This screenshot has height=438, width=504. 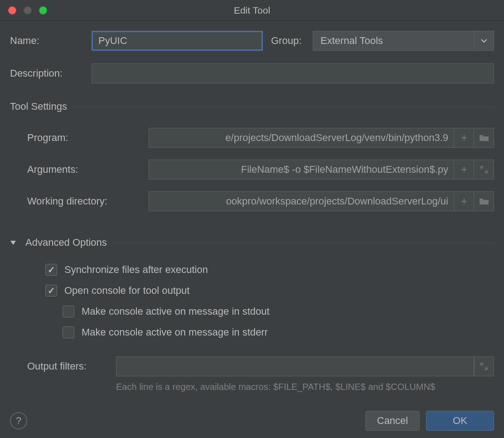 I want to click on titlebar: Edit Tool, so click(x=252, y=10).